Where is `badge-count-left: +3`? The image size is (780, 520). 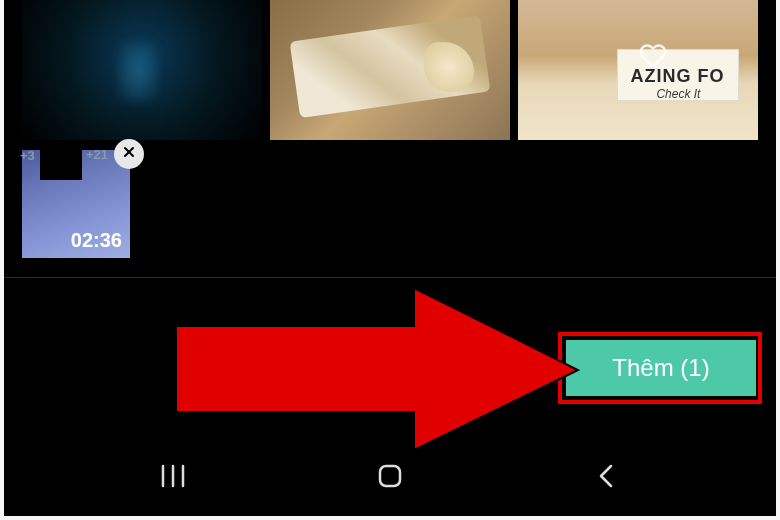
badge-count-left: +3 is located at coordinates (28, 156).